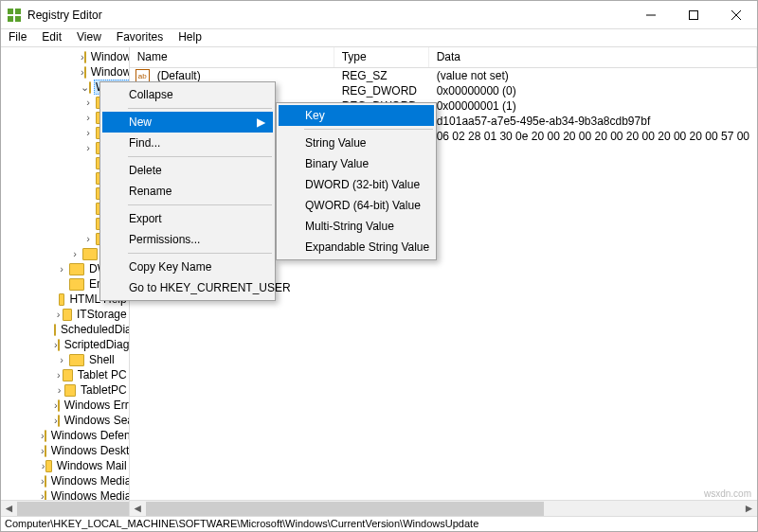 The width and height of the screenshot is (758, 532). Describe the element at coordinates (382, 57) in the screenshot. I see `col-type: Type` at that location.